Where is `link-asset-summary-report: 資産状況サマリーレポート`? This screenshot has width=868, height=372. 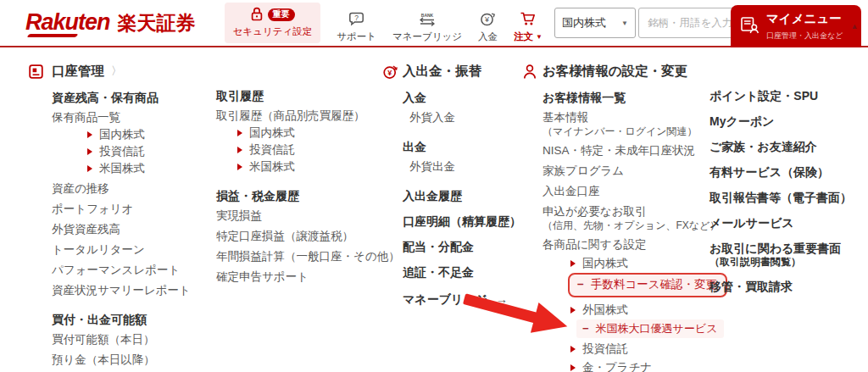
link-asset-summary-report: 資産状況サマリーレポート is located at coordinates (139, 291).